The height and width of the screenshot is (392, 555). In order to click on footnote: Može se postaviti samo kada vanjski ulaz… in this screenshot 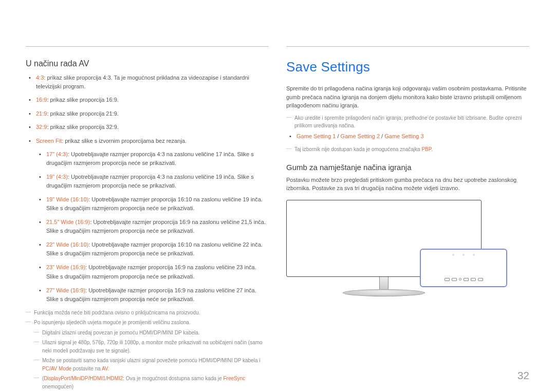, I will do `click(151, 365)`.